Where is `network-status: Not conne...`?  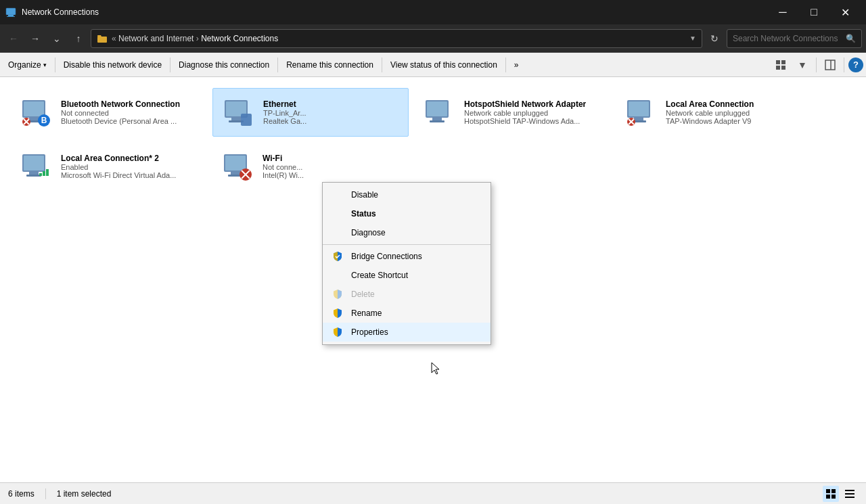
network-status: Not conne... is located at coordinates (332, 167).